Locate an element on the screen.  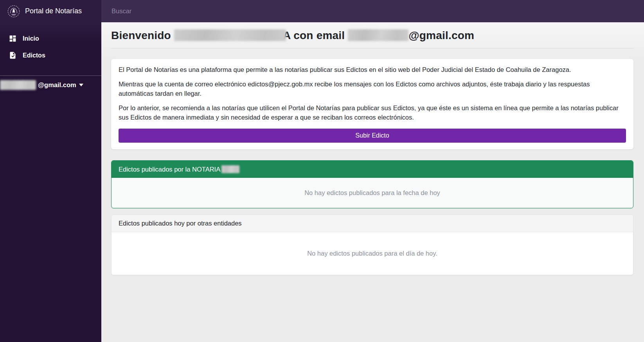
notaria-edictos-panel-header: Edictos publicados por la NOTARIA is located at coordinates (372, 169).